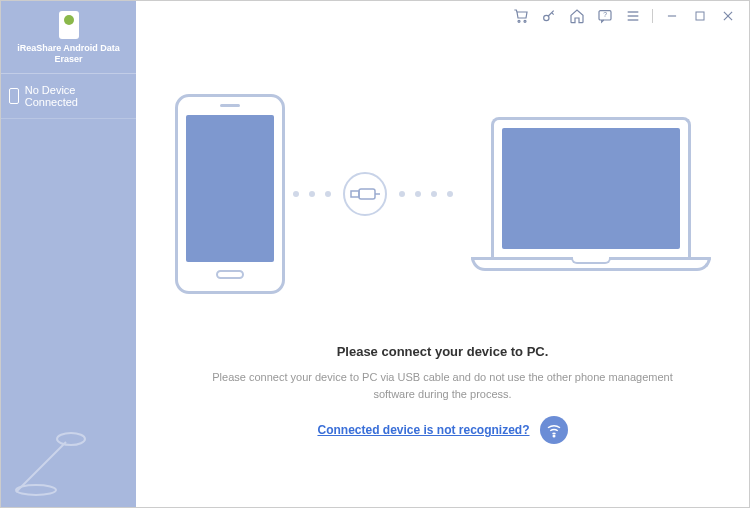 This screenshot has width=750, height=508. What do you see at coordinates (423, 430) in the screenshot?
I see `not-recognized-link: Connected device is not recognized?` at bounding box center [423, 430].